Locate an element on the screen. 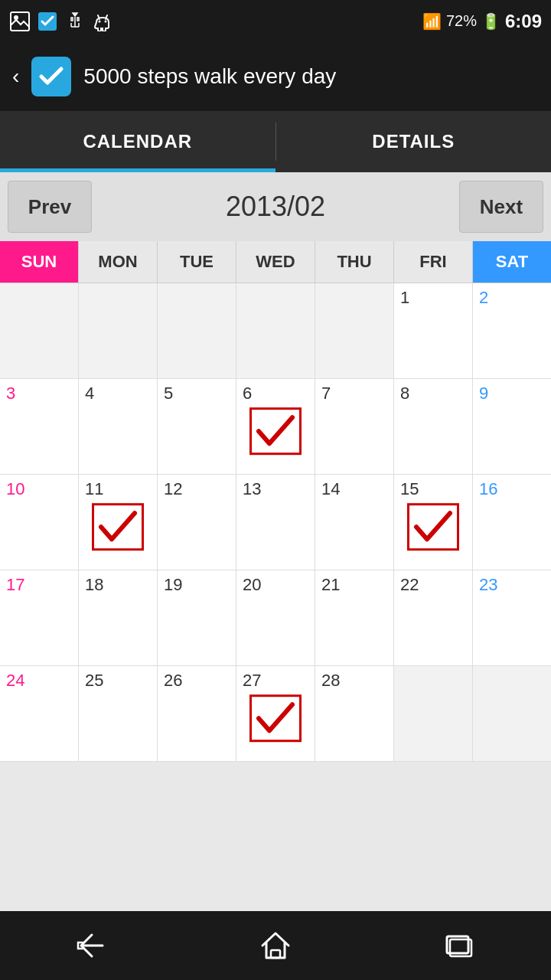  cell-number: 19 is located at coordinates (173, 585).